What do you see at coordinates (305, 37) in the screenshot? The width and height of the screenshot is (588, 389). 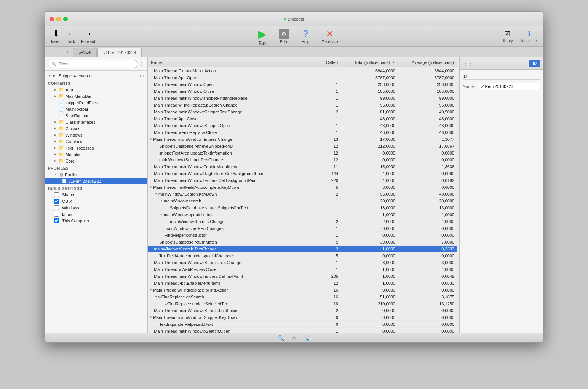 I see `help-button: ? Help` at bounding box center [305, 37].